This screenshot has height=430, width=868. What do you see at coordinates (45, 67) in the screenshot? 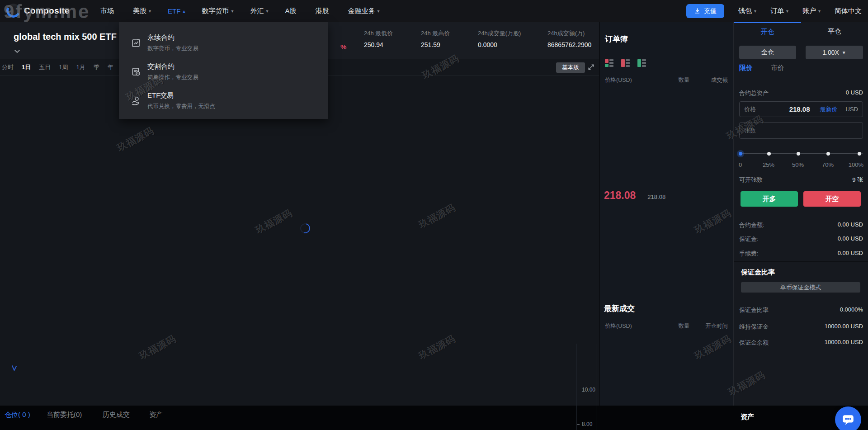
I see `period-5d: 五日` at bounding box center [45, 67].